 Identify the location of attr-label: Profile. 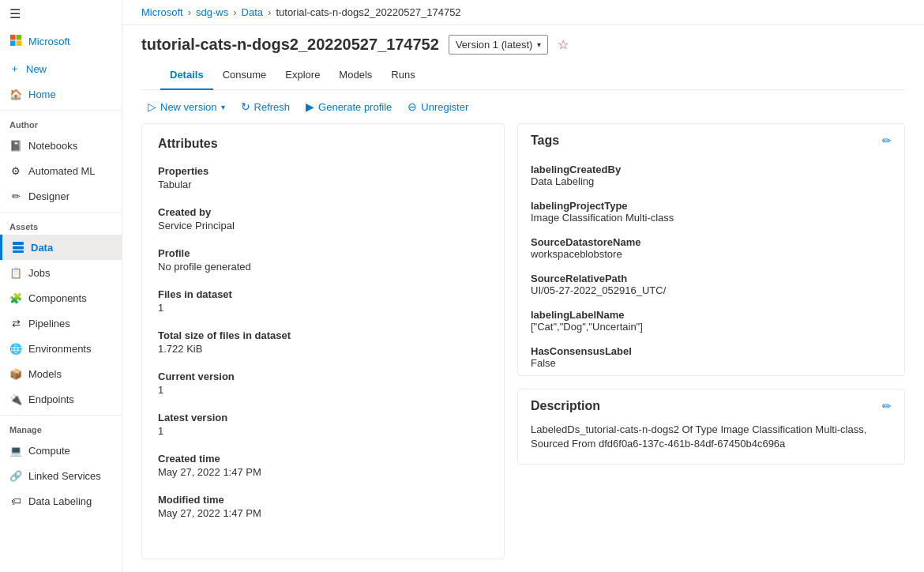
(323, 253).